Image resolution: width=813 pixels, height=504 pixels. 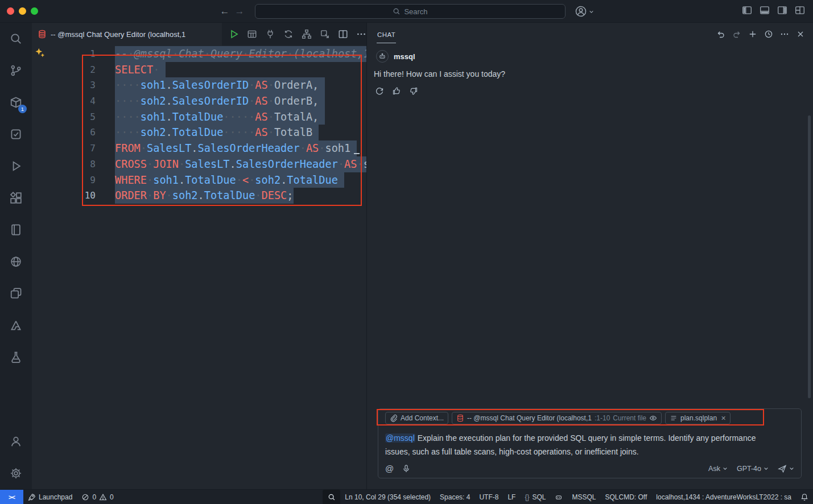 I want to click on connections-badge: 1, so click(x=23, y=109).